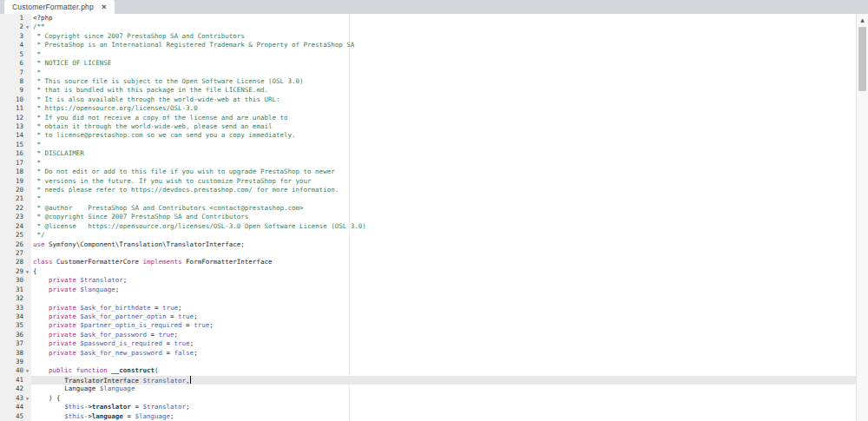 The image size is (868, 421). Describe the element at coordinates (75, 406) in the screenshot. I see `token-vr: $this` at that location.